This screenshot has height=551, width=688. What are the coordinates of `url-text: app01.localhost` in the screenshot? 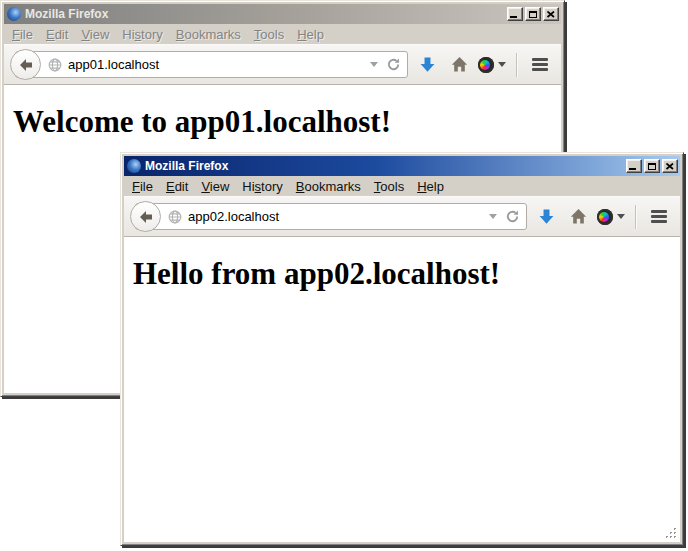 It's located at (114, 64).